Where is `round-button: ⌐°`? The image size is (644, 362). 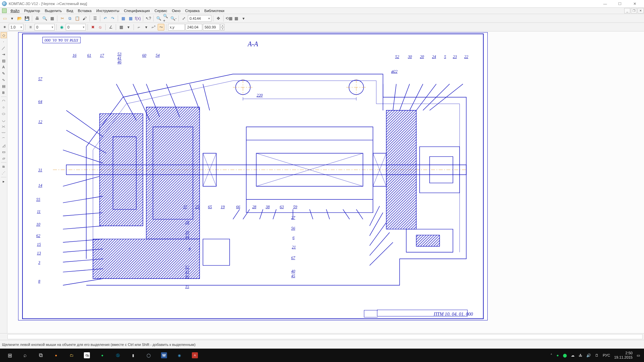
round-button: ⌐° is located at coordinates (154, 27).